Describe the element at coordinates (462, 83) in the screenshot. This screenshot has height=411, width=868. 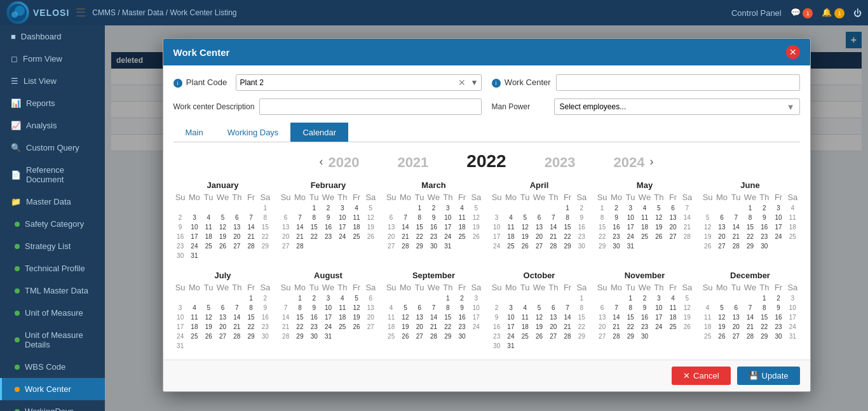
I see `clear-icon: ✕` at that location.